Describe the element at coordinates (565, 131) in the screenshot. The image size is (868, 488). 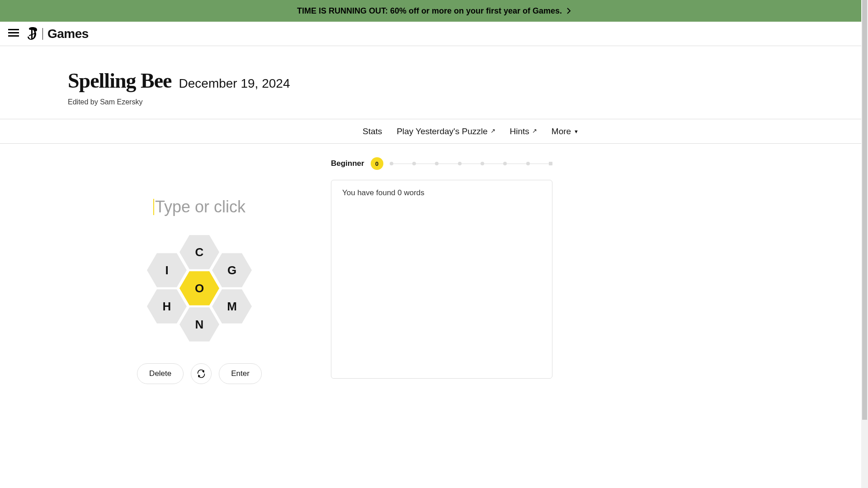
I see `more-menu: More ▼` at that location.